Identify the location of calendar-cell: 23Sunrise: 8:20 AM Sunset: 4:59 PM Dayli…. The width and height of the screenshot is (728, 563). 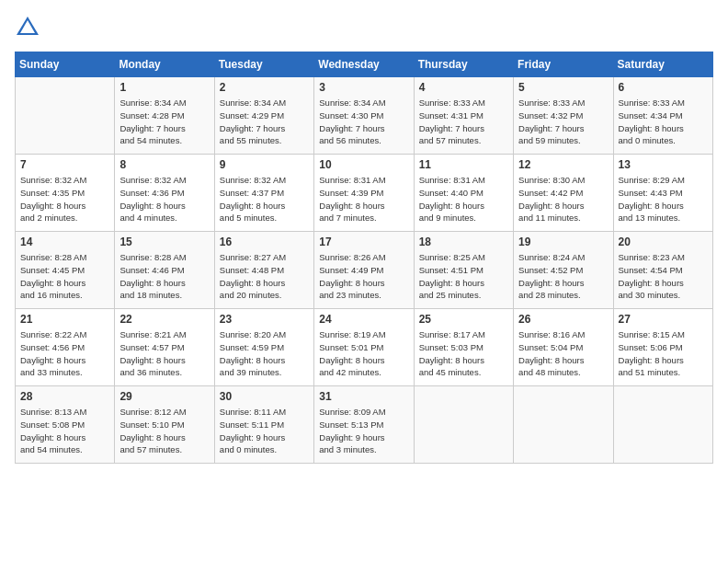
(264, 348).